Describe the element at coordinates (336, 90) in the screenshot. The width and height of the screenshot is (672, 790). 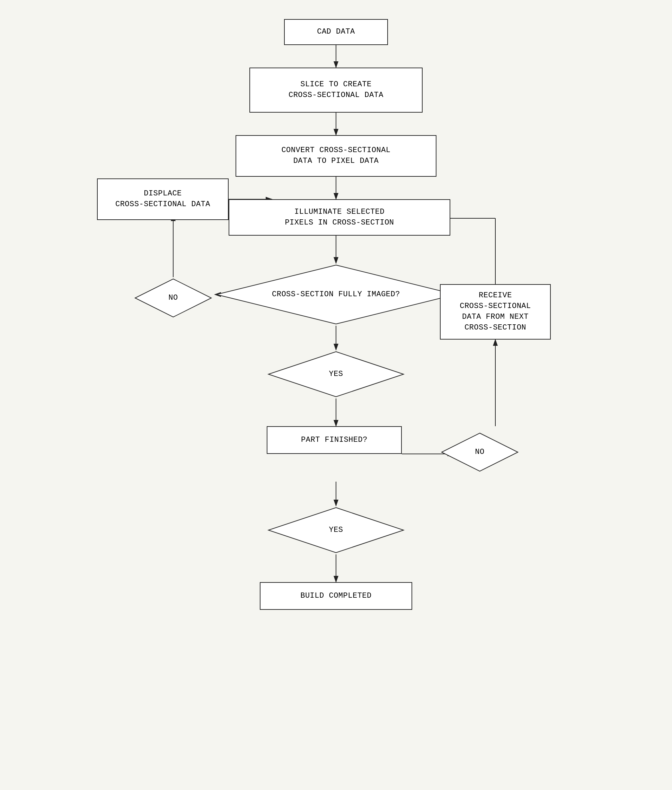
I see `slice-box: SLICE TO CREATE CROSS-SECTIONAL DATA` at that location.